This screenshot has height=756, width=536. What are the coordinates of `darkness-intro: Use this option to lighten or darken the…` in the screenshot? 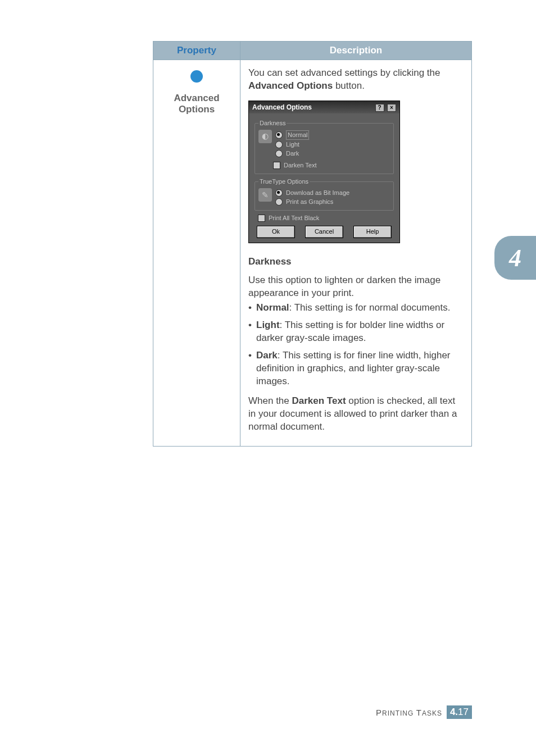 It's located at (356, 287).